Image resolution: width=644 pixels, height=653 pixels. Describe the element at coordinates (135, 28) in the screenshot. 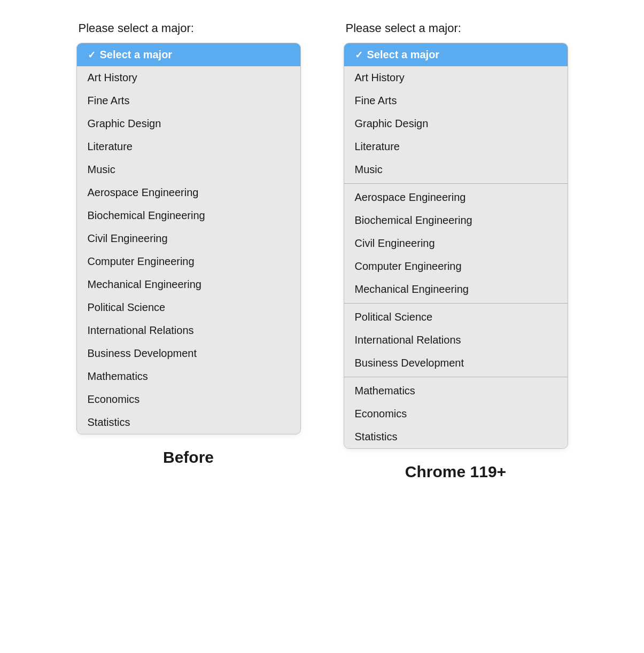

I see `before-prompt: Please select a major:` at that location.